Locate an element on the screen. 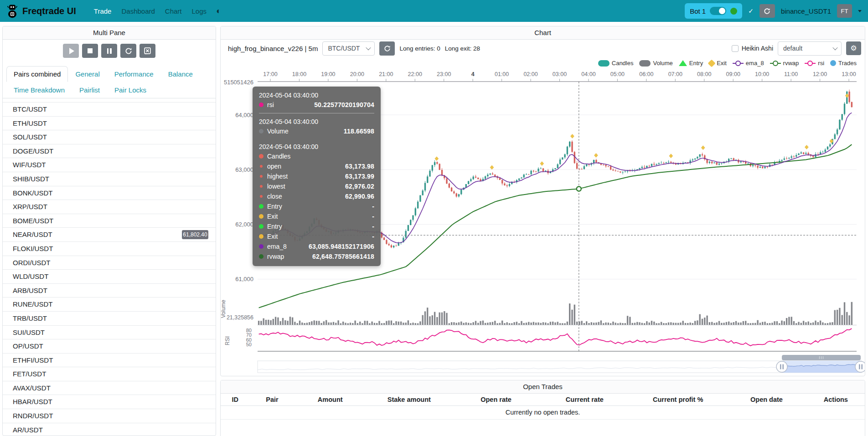 This screenshot has width=868, height=436. tooltip-timestamp: 2024-05-04 03:40:00 is located at coordinates (316, 95).